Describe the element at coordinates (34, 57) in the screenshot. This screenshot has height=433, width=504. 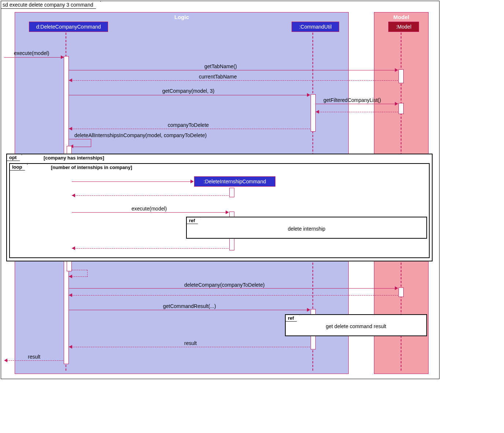
I see `line-execute-in` at that location.